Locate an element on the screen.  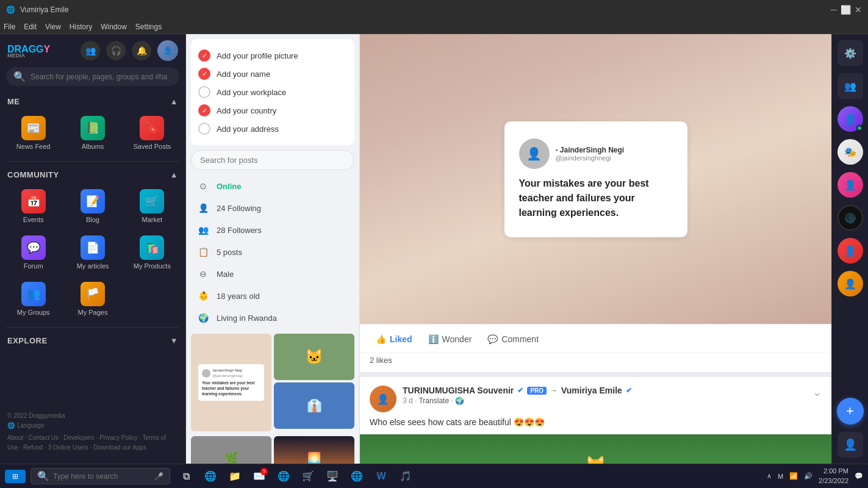
minimize-button: ─ is located at coordinates (834, 10).